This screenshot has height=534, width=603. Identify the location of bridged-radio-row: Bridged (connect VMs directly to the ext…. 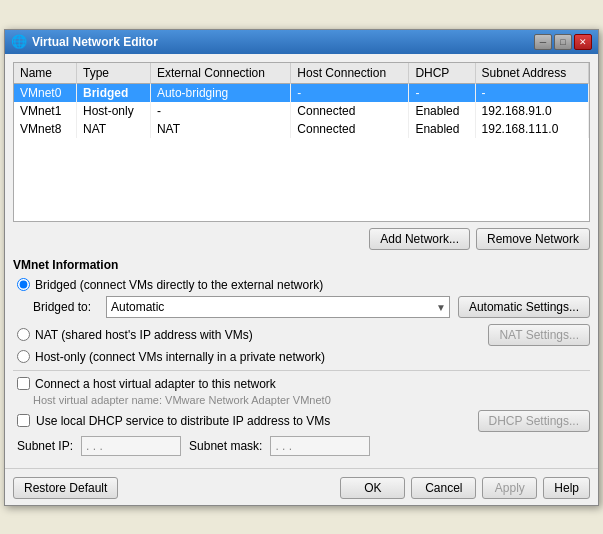
(302, 285).